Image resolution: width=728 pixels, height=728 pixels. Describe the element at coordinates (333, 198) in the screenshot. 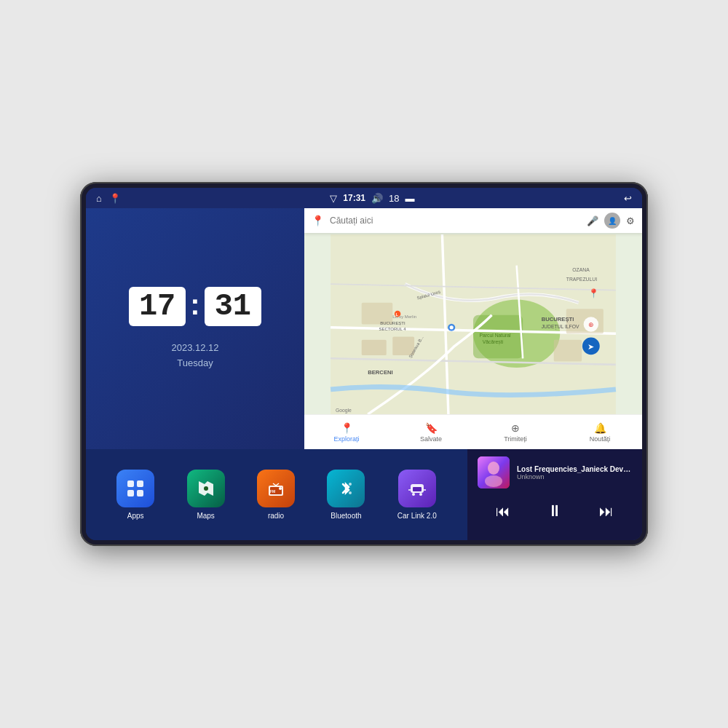

I see `signal-icon: ▽` at that location.